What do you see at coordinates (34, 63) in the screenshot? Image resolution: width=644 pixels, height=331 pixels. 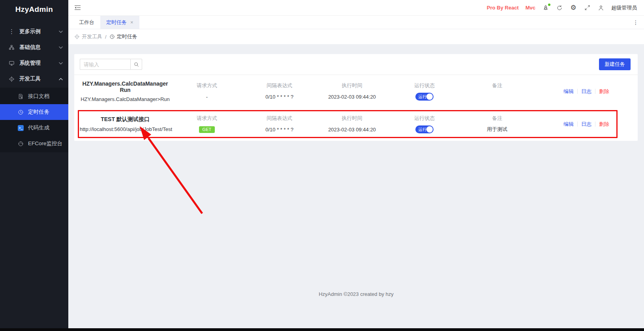 I see `sidebar-item-system-management: 系统管理` at bounding box center [34, 63].